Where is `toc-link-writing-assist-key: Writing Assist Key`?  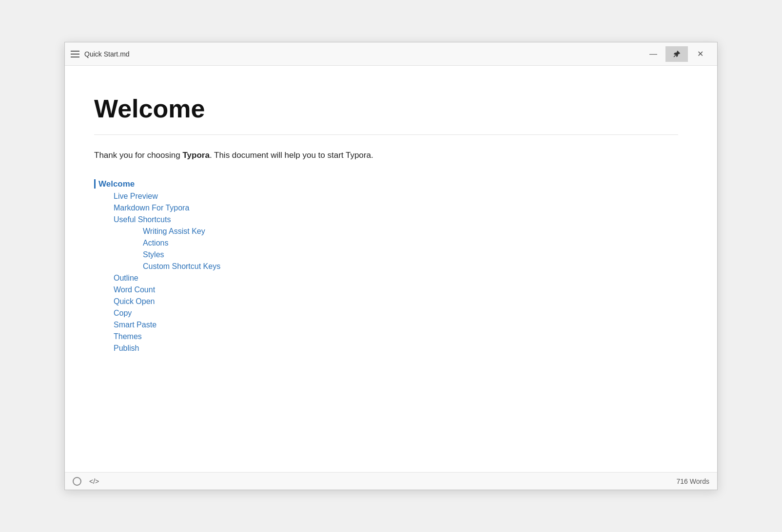
toc-link-writing-assist-key: Writing Assist Key is located at coordinates (386, 231).